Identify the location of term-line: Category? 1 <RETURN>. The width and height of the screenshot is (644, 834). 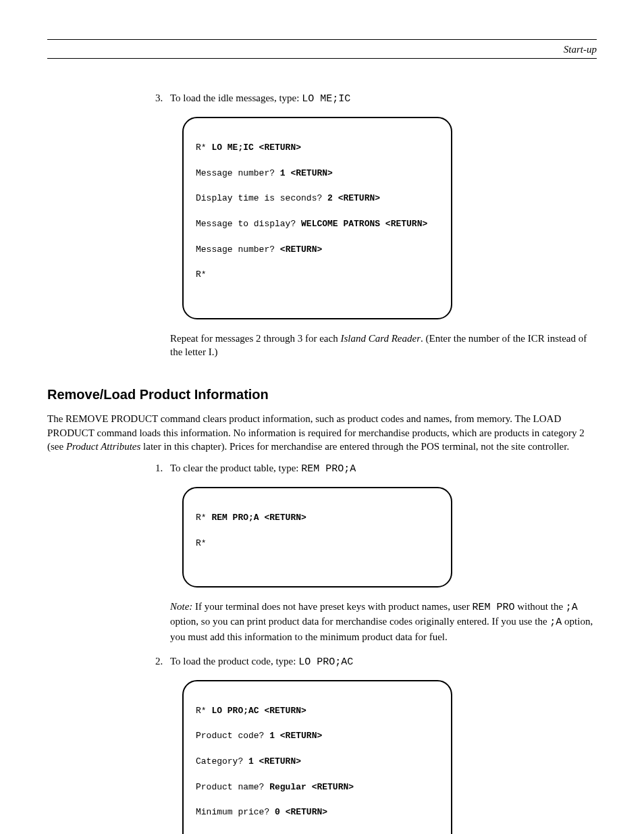
(317, 762).